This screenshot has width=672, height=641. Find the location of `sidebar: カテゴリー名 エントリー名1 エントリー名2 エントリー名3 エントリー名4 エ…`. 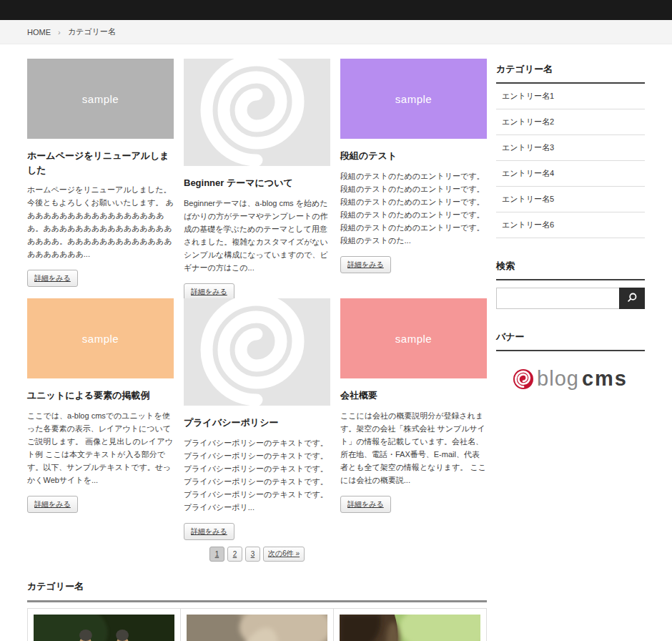

sidebar: カテゴリー名 エントリー名1 エントリー名2 エントリー名3 エントリー名4 エ… is located at coordinates (570, 228).